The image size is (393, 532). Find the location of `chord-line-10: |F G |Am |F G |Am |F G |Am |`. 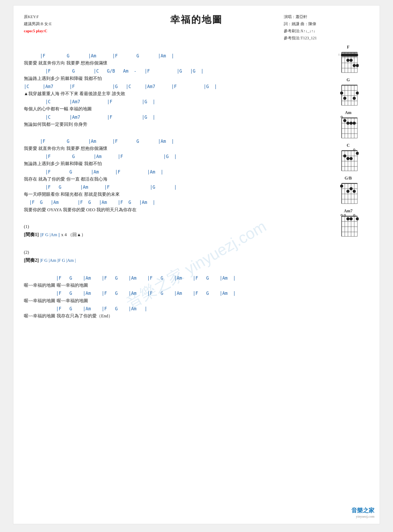

chord-line-10: |F G |Am |F G |Am |F G |Am | is located at coordinates (169, 202).